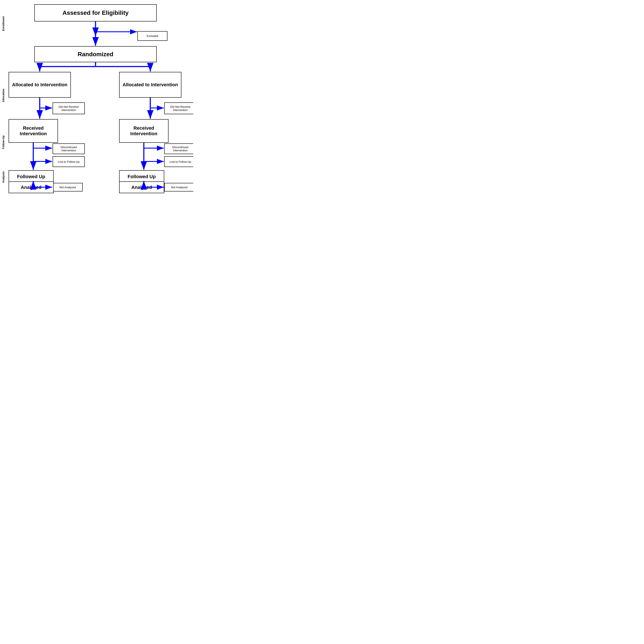 The height and width of the screenshot is (644, 644). I want to click on analyzed-right-box: Analyzed, so click(142, 187).